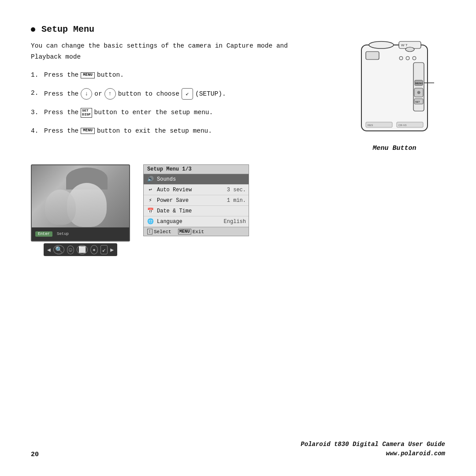 The image size is (476, 476). What do you see at coordinates (196, 200) in the screenshot?
I see `setup-menu-box: Setup Menu 1/3 🔊 Sounds ↩ Auto Review 3 …` at bounding box center [196, 200].